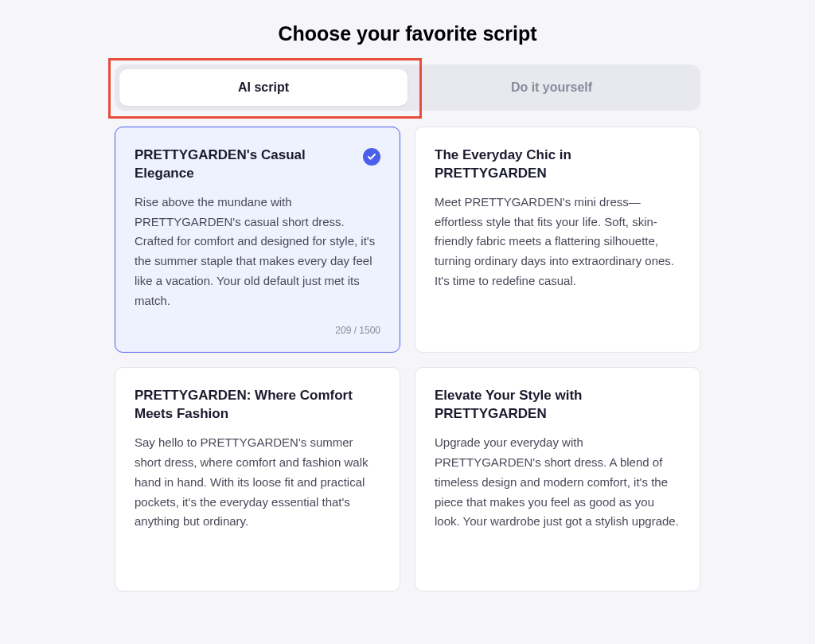 The height and width of the screenshot is (644, 815). Describe the element at coordinates (258, 252) in the screenshot. I see `card-body: Rise above the mundane with PRETTYGARDEN…` at that location.